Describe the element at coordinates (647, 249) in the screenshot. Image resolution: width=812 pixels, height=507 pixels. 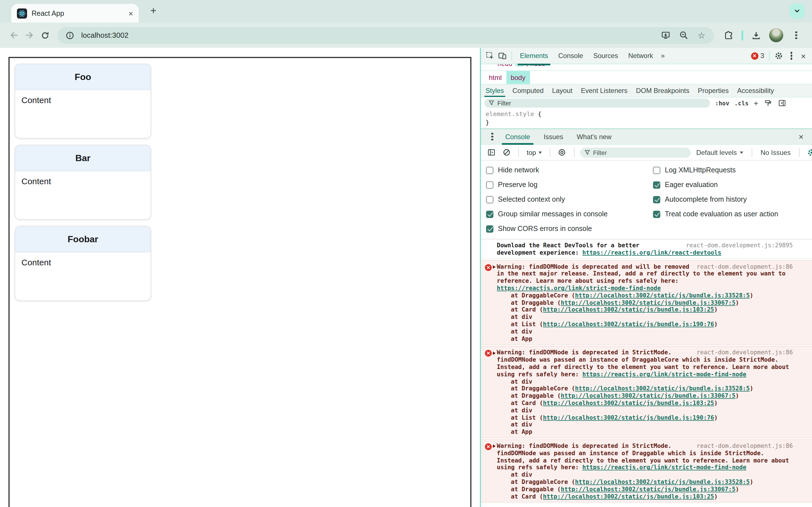
I see `console-message: react-dom.development.js:29895 Download …` at that location.